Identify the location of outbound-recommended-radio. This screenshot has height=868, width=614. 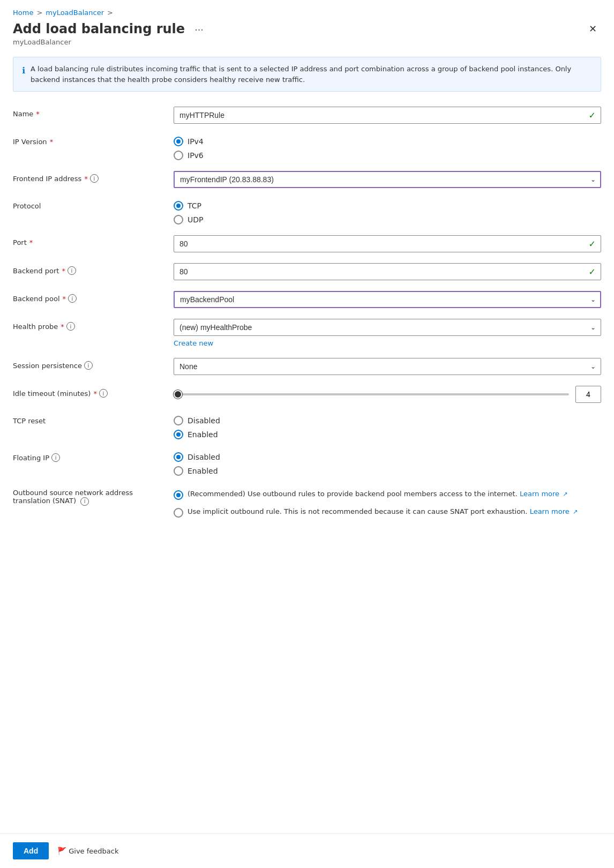
(178, 495).